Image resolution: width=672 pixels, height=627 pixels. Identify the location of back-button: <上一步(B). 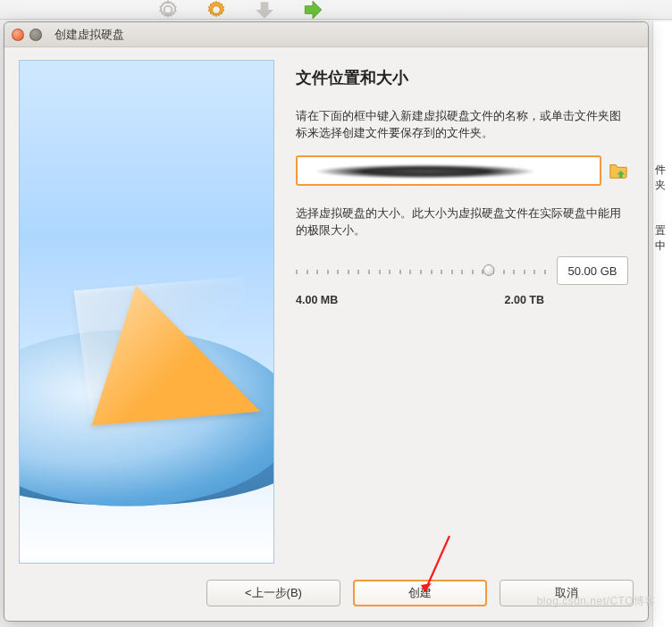
(273, 593).